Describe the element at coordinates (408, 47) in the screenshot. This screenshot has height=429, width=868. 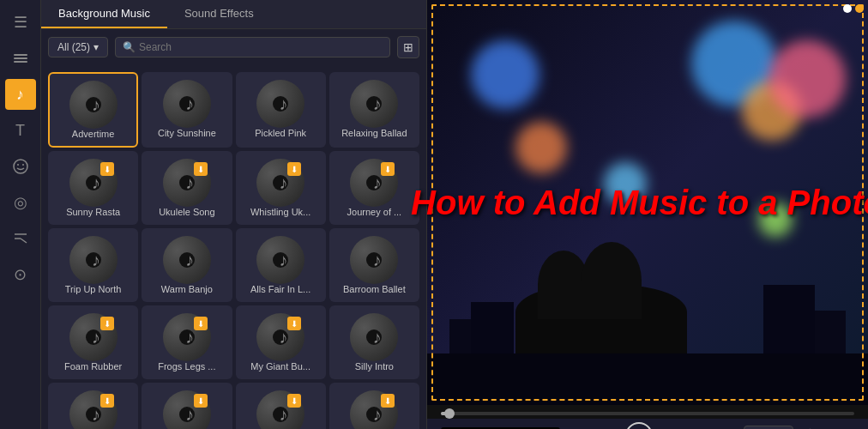
I see `grid-view-button: ⊞` at that location.